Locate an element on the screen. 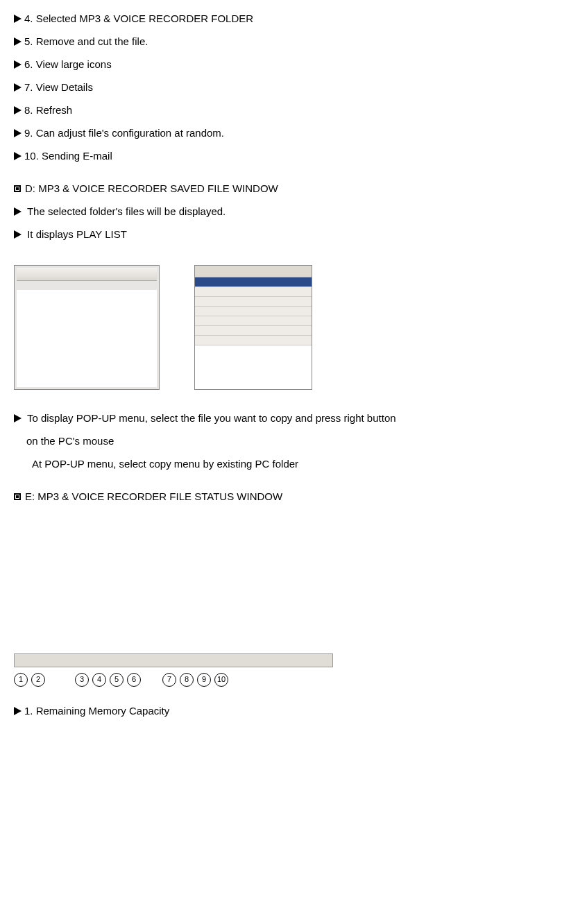  status-strip is located at coordinates (173, 660).